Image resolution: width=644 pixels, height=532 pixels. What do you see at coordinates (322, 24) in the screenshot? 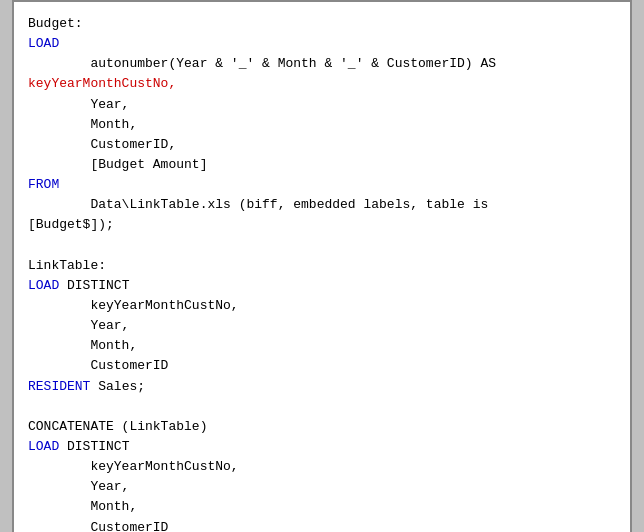
I see `code-line: Budget:` at bounding box center [322, 24].